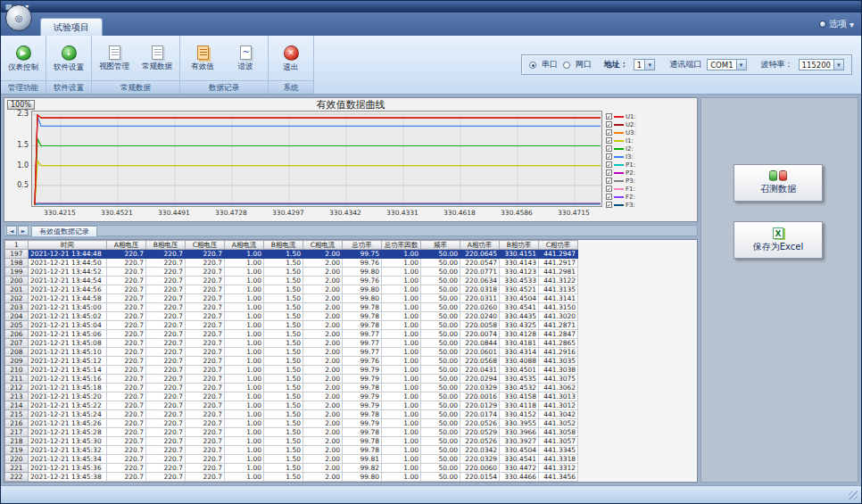 Image resolution: width=862 pixels, height=504 pixels. Describe the element at coordinates (292, 361) in the screenshot. I see `table-row: 2092021-12-21 13:45:12220.7220.7220.71.0…` at that location.